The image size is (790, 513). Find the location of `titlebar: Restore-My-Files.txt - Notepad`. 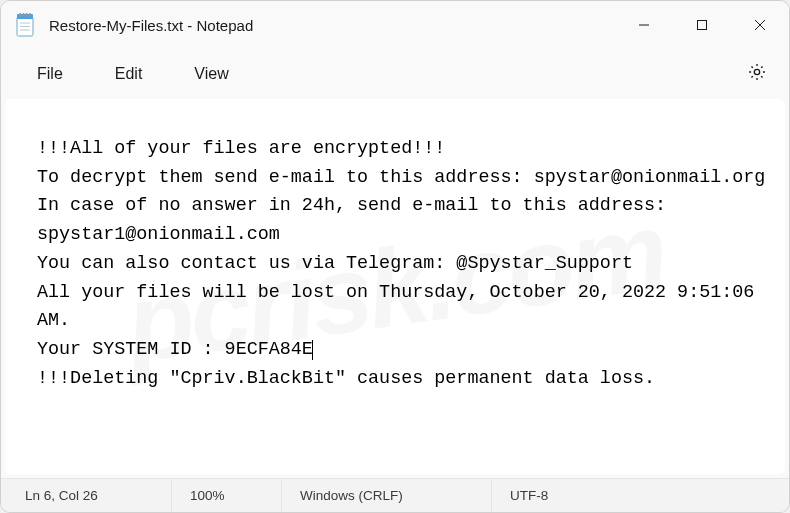

titlebar: Restore-My-Files.txt - Notepad is located at coordinates (395, 25).